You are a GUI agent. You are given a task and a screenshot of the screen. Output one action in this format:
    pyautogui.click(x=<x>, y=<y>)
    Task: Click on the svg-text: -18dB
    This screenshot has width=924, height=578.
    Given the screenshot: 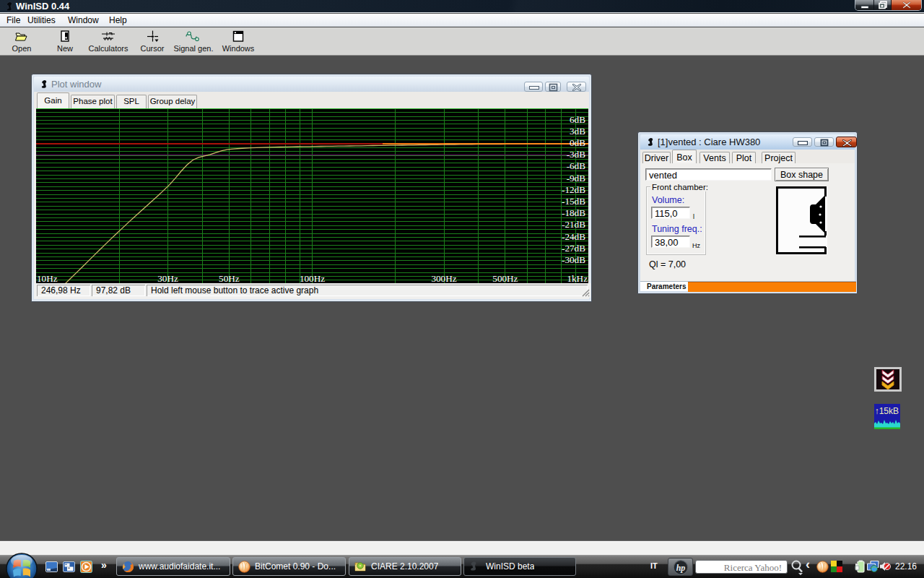 What is the action you would take?
    pyautogui.click(x=573, y=212)
    